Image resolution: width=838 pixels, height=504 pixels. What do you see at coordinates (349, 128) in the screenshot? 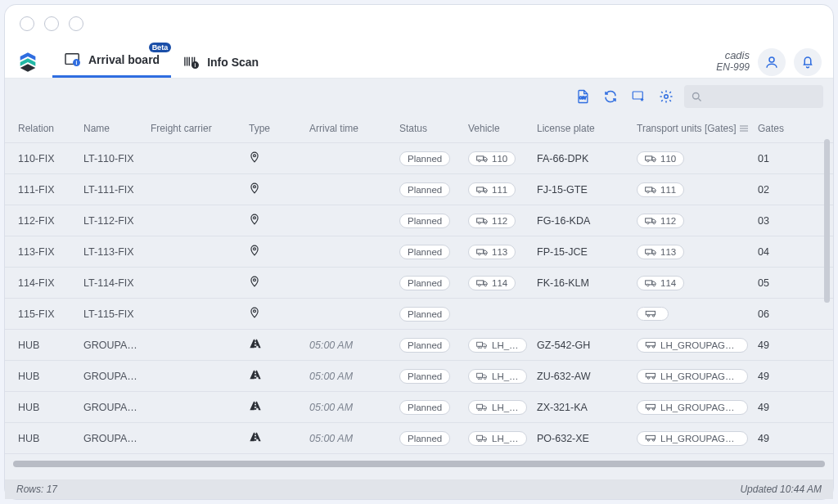
I see `col-arrival-time: Arrival time` at bounding box center [349, 128].